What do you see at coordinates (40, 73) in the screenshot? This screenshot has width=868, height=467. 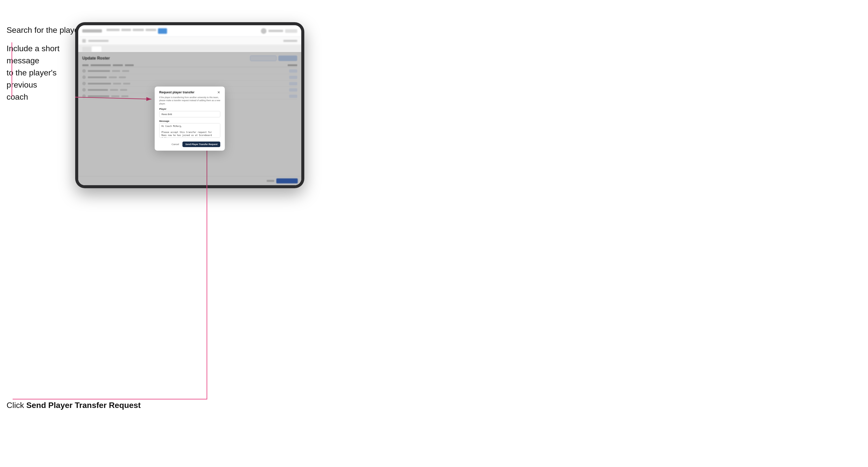 I see `annotation-message: Include a short message to the player's …` at bounding box center [40, 73].